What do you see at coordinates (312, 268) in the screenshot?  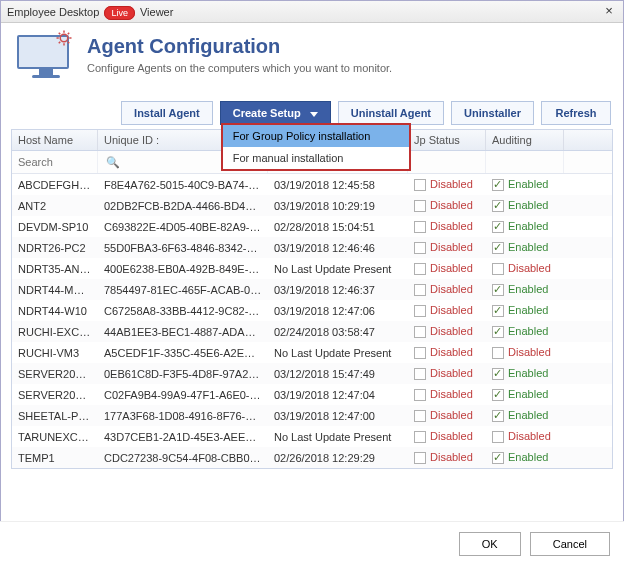 I see `table-row: NDRT35-ANANT400E6238-EB0A-492B-849E-4511…` at bounding box center [312, 268].